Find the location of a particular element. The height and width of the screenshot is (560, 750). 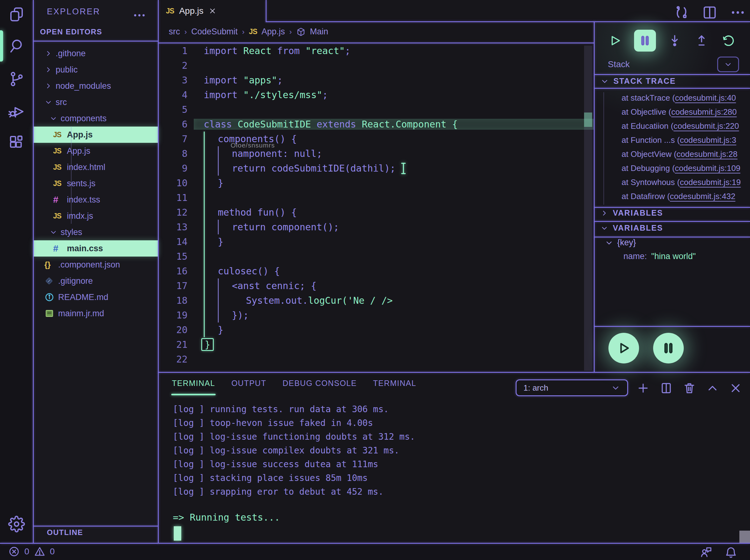

editor-scrollbar is located at coordinates (588, 208).